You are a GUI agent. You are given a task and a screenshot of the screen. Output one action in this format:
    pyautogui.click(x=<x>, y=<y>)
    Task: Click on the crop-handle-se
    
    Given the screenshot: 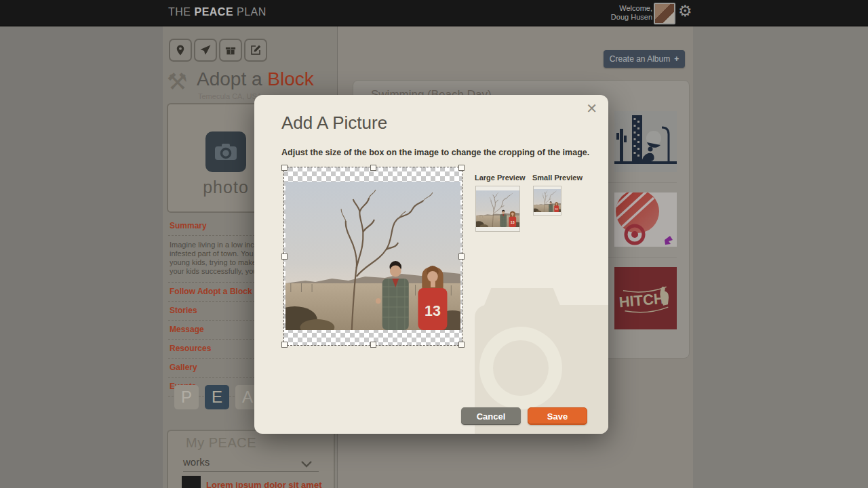 What is the action you would take?
    pyautogui.click(x=461, y=344)
    